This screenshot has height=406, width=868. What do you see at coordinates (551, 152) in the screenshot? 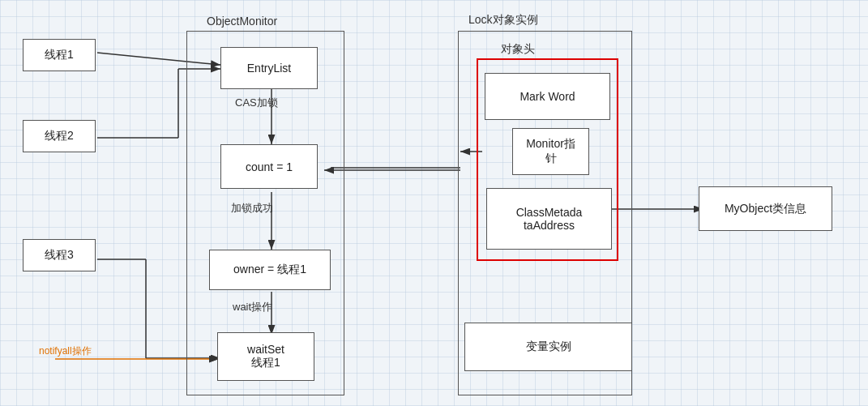
I see `monitor-ptr-box: Monitor指针` at bounding box center [551, 152].